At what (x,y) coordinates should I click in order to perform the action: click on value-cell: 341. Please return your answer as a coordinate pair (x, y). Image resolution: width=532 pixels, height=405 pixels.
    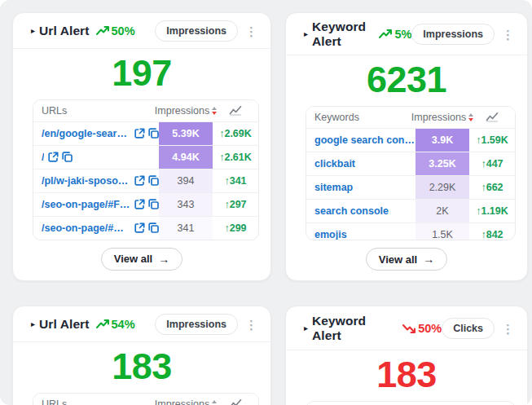
    Looking at the image, I should click on (186, 228).